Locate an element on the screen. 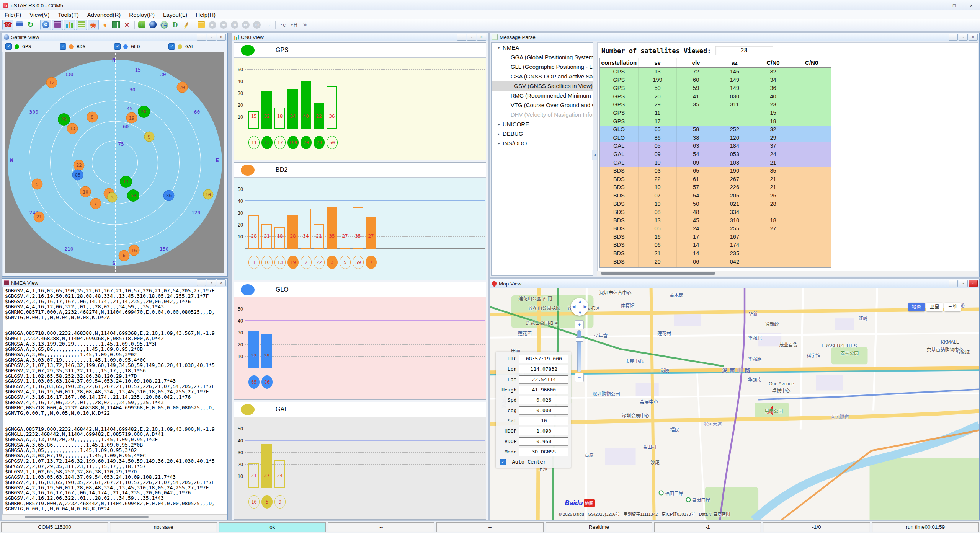 This screenshot has width=980, height=533. overlay-field-value: 3D-DGNSS is located at coordinates (544, 452).